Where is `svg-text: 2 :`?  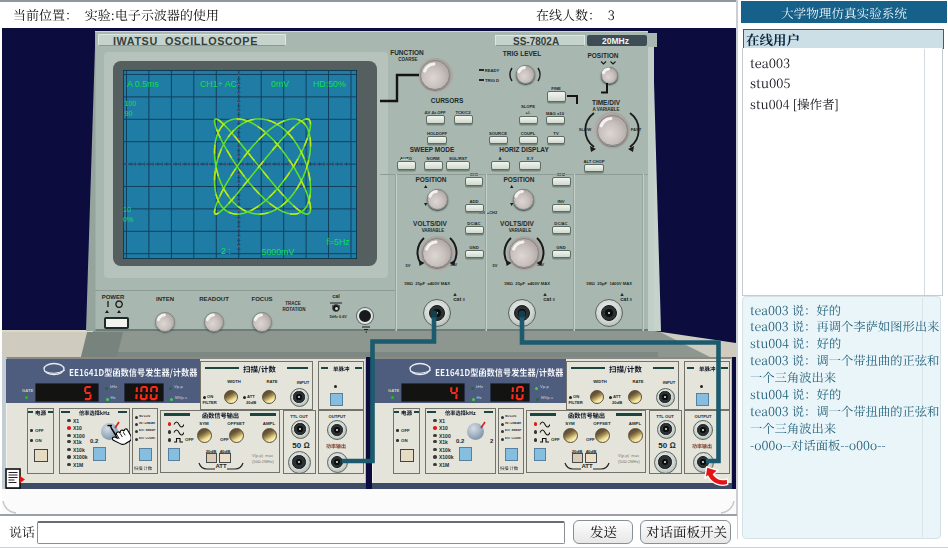 svg-text: 2 : is located at coordinates (226, 251).